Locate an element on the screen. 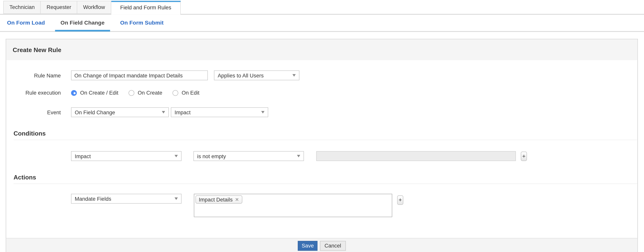  add-condition-button: + is located at coordinates (524, 156).